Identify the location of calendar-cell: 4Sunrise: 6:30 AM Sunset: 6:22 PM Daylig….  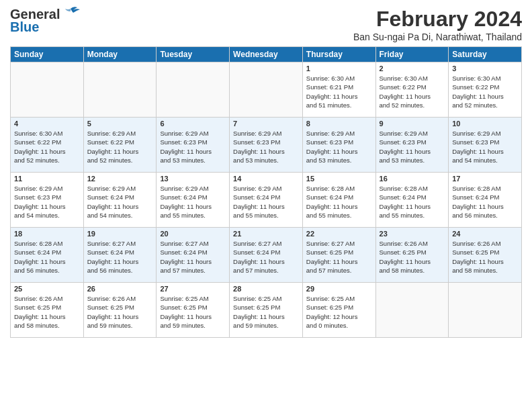
(47, 145).